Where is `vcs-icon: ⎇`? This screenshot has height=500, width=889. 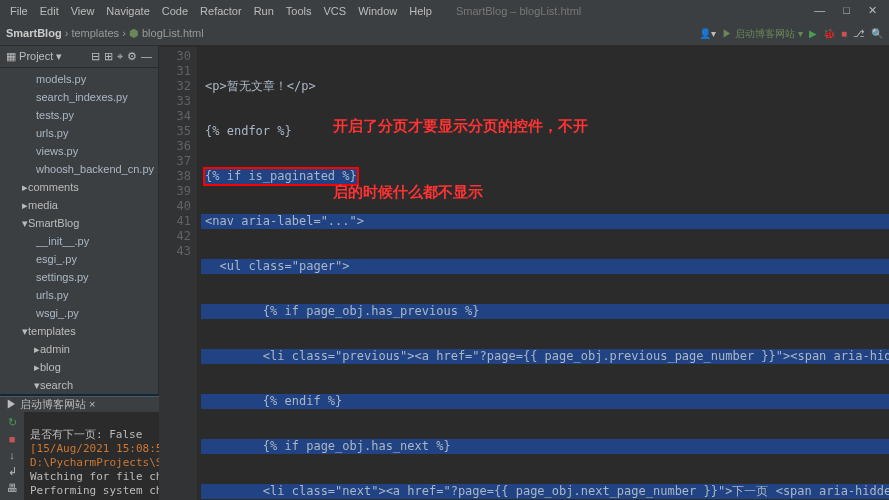 vcs-icon: ⎇ is located at coordinates (859, 34).